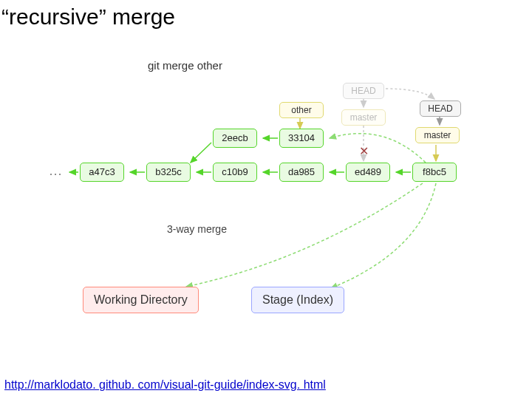 The width and height of the screenshot is (532, 399). I want to click on head-label-old: HEAD, so click(364, 91).